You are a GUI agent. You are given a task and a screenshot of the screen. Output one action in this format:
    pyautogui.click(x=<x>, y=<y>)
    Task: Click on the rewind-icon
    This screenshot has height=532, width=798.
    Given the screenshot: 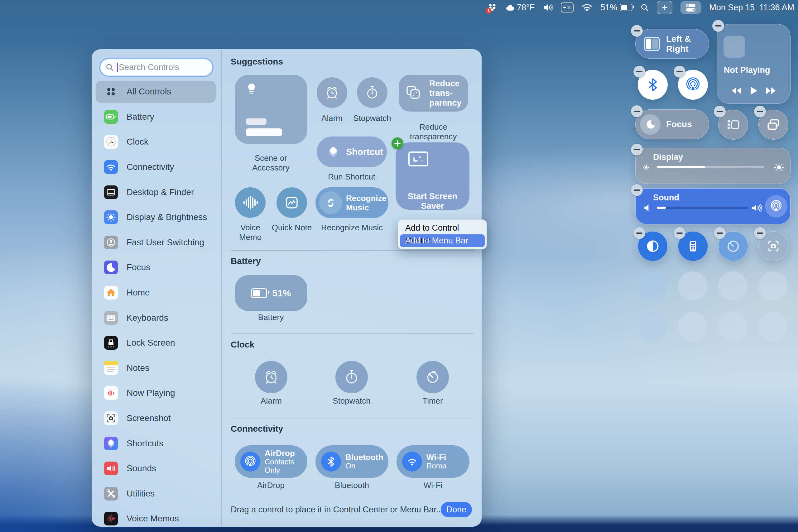 What is the action you would take?
    pyautogui.click(x=736, y=91)
    